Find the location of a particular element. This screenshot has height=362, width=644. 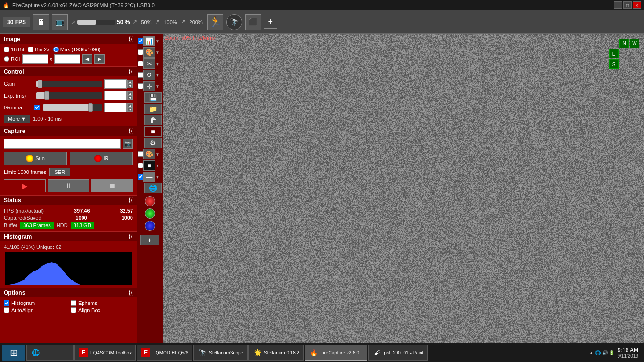

tool-dropdown-icon-3: ▼ is located at coordinates (158, 64).